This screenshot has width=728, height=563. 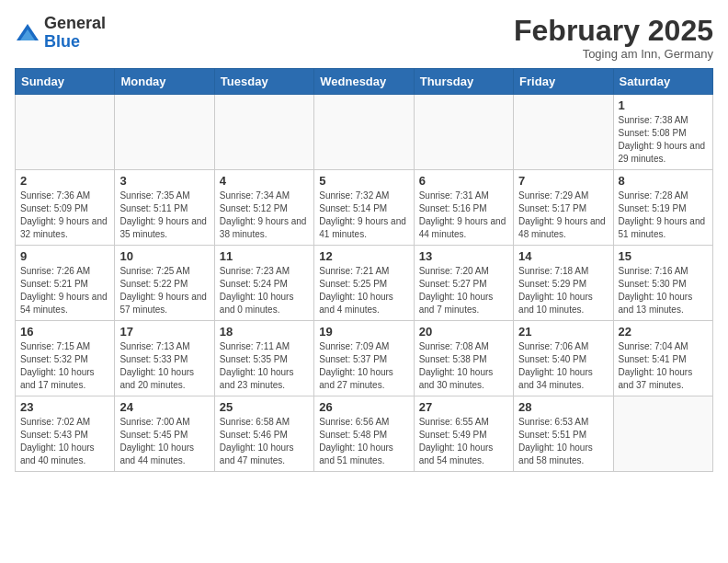 What do you see at coordinates (563, 256) in the screenshot?
I see `day-number: 14` at bounding box center [563, 256].